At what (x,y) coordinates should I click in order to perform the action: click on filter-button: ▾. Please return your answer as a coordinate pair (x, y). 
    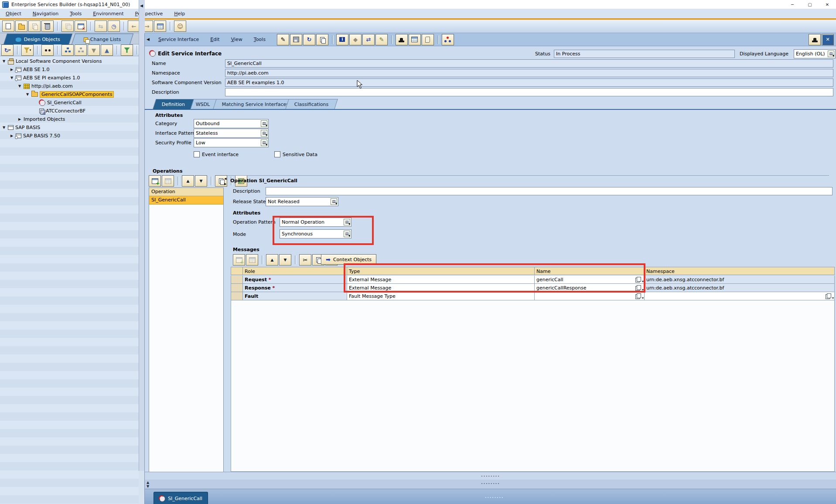
    Looking at the image, I should click on (27, 50).